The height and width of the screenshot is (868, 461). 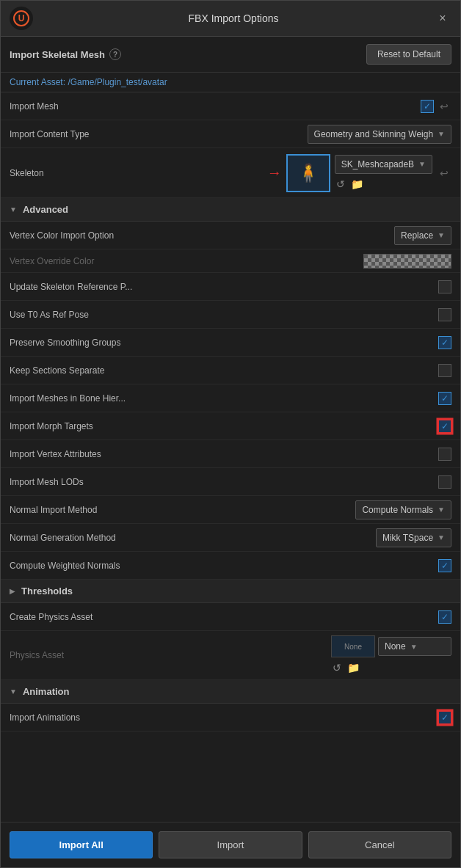 What do you see at coordinates (441, 134) in the screenshot?
I see `dropdown-arrow: ▼` at bounding box center [441, 134].